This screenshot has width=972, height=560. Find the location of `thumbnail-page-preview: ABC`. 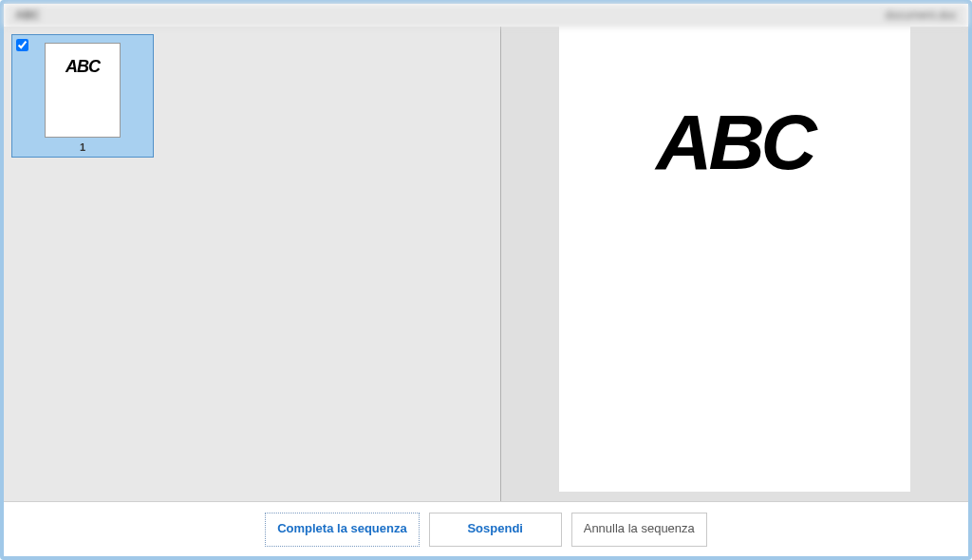

thumbnail-page-preview: ABC is located at coordinates (83, 90).